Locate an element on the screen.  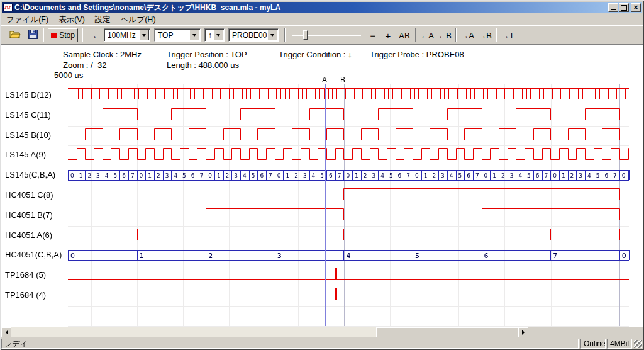
scroll-left-button is located at coordinates (6, 332).